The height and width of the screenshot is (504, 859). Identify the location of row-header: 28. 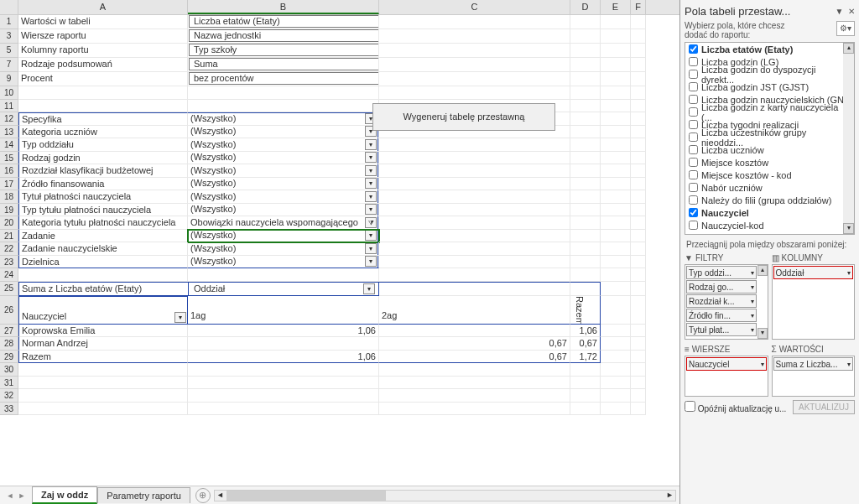
(9, 344).